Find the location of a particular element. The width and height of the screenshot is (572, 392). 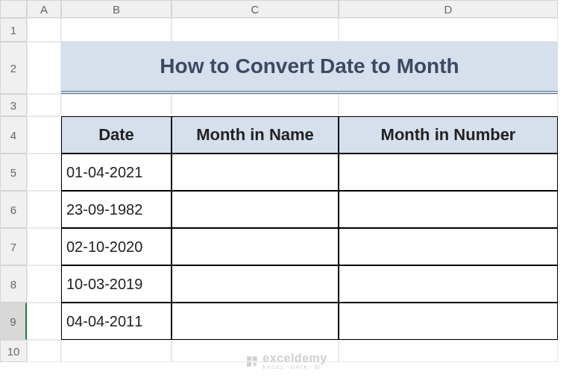

cell-a10 is located at coordinates (44, 351).